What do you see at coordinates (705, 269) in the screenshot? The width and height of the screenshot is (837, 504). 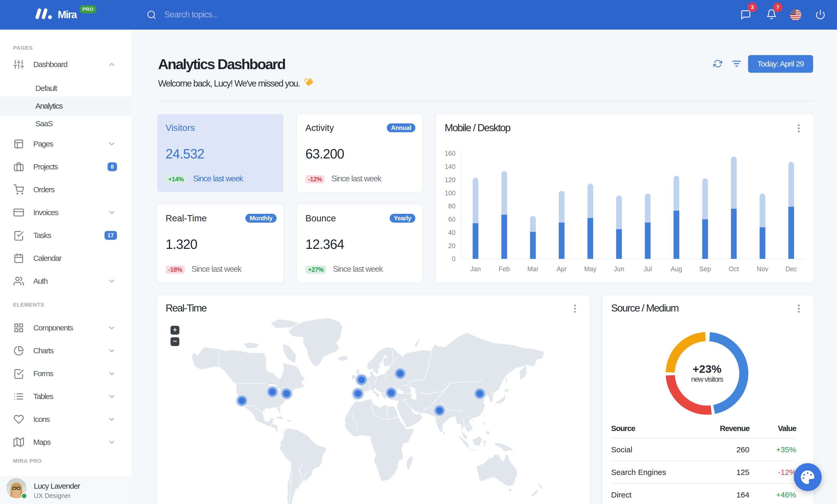 I see `svg-text: Sep` at bounding box center [705, 269].